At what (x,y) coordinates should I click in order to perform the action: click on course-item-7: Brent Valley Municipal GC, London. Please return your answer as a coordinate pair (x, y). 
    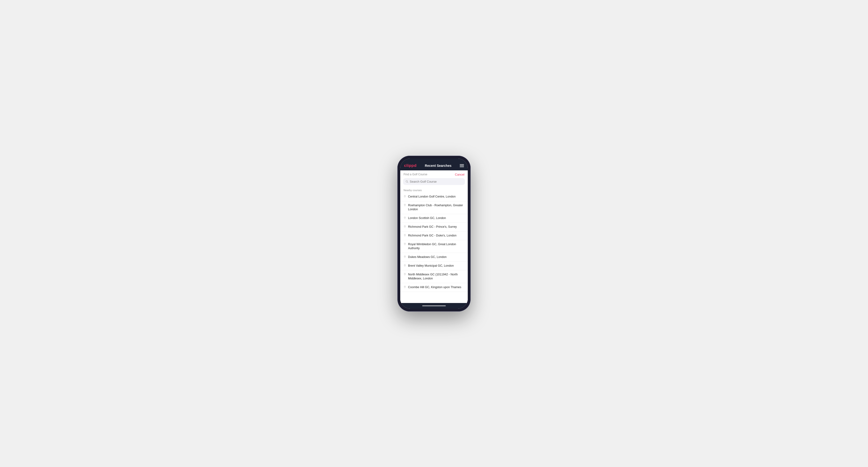
    Looking at the image, I should click on (434, 266).